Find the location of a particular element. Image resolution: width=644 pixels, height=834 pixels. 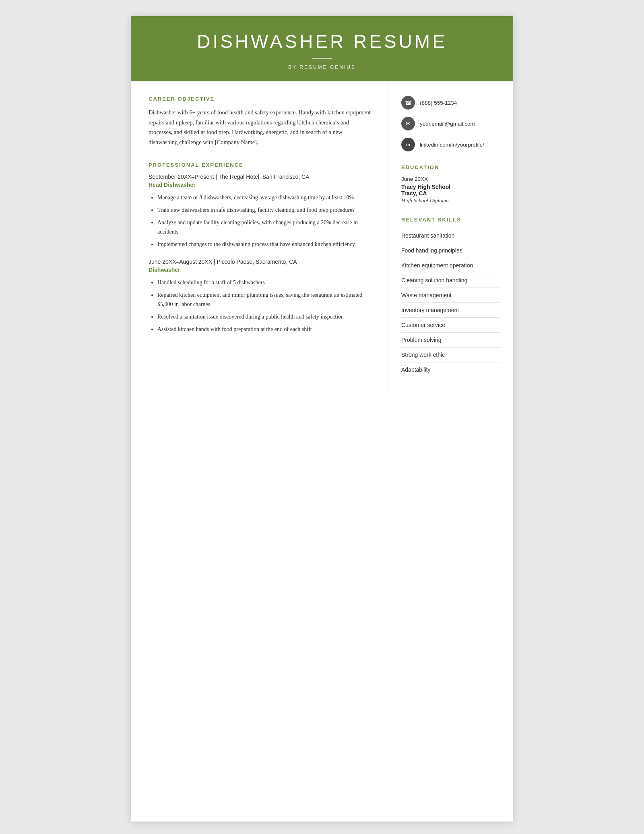

email-address: your.email@gmail.com is located at coordinates (448, 124).